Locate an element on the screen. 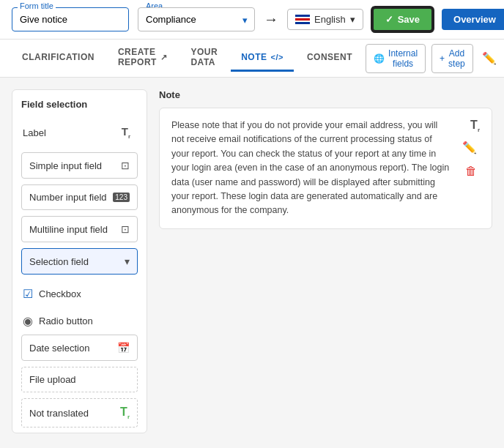  plus-icon: + is located at coordinates (442, 59).